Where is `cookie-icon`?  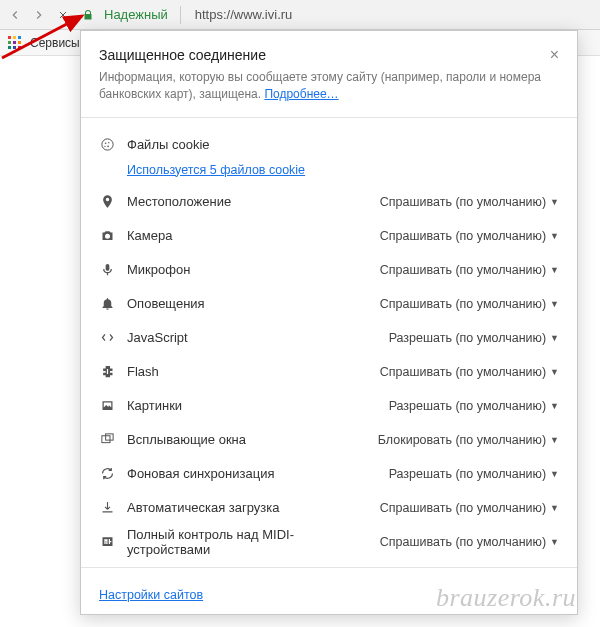 cookie-icon is located at coordinates (107, 145).